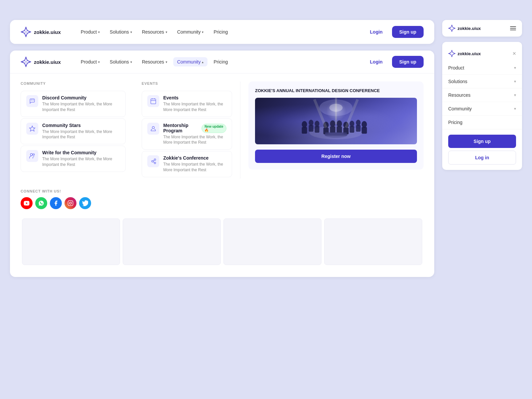 The width and height of the screenshot is (532, 399). I want to click on discord-community-item: Discord Community The More Important the…, so click(73, 104).